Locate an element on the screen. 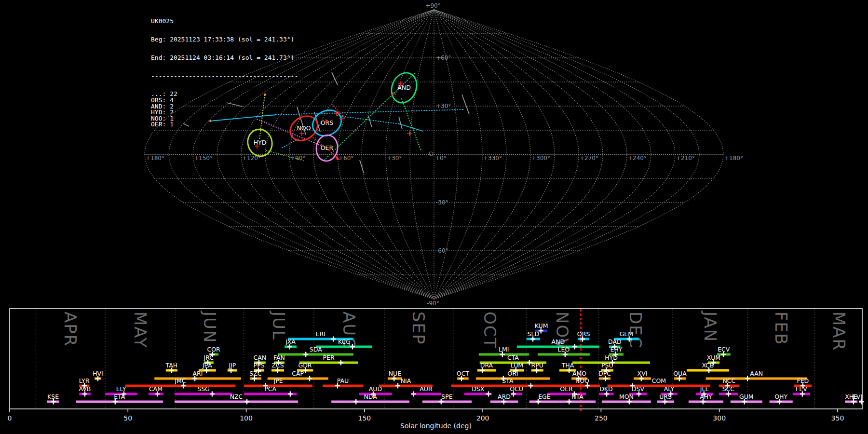  shower-code-EGE: EGE is located at coordinates (544, 396).